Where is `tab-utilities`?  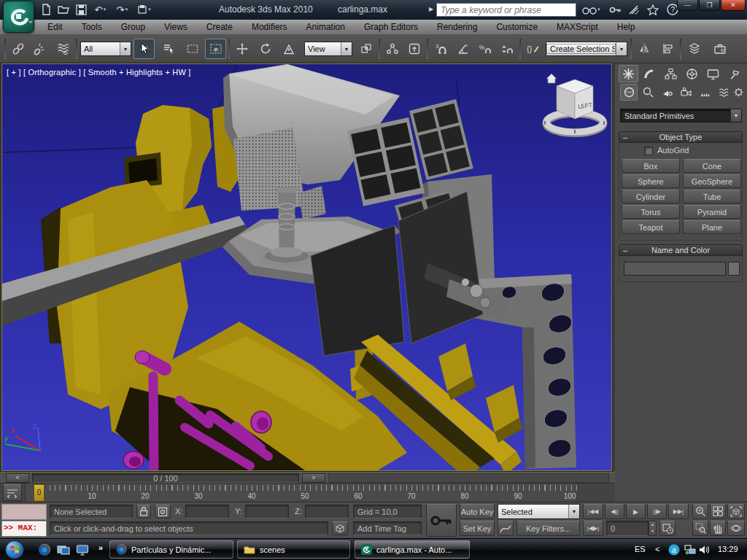
tab-utilities is located at coordinates (734, 74).